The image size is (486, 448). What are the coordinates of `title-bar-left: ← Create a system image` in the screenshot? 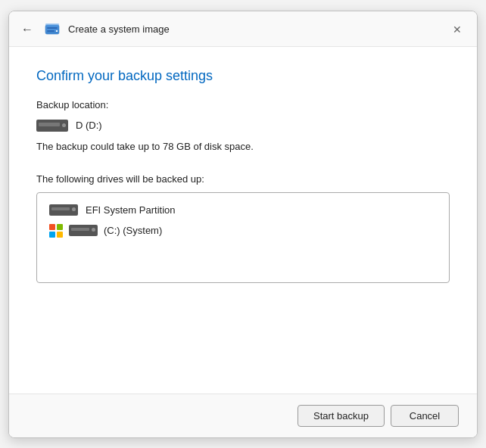 It's located at (94, 30).